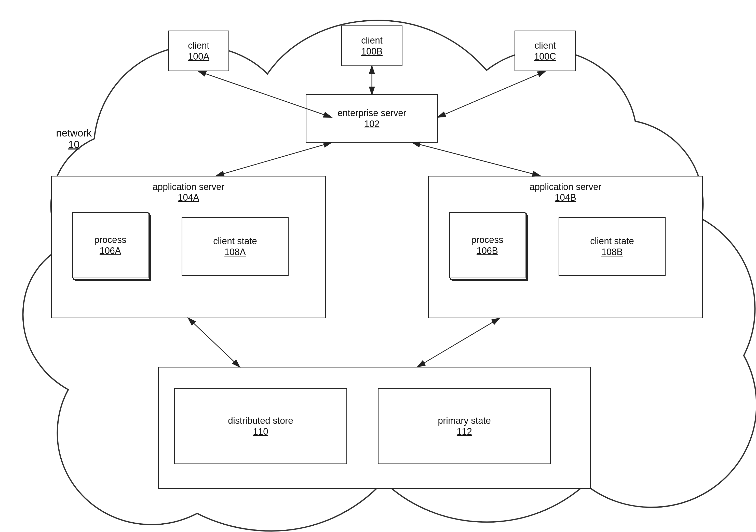  Describe the element at coordinates (612, 247) in the screenshot. I see `client-state-108b-box: client state 108B` at that location.